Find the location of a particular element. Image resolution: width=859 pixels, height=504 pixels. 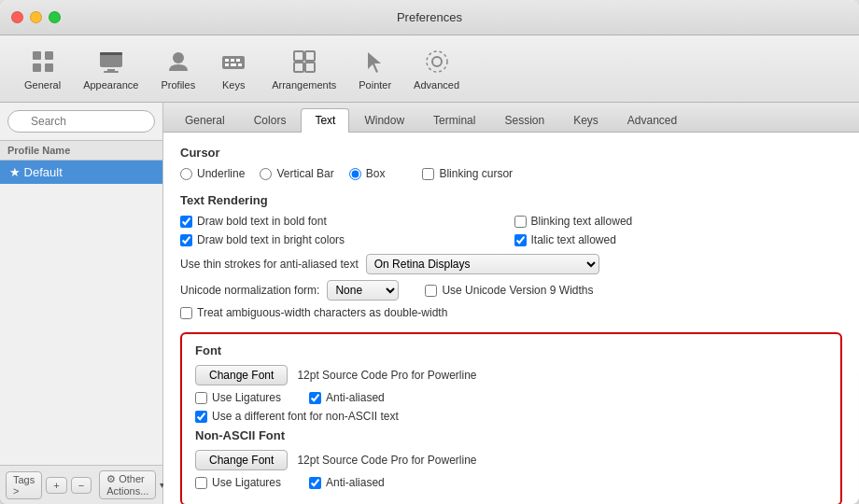

toolbar-pointer: Pointer is located at coordinates (375, 69).